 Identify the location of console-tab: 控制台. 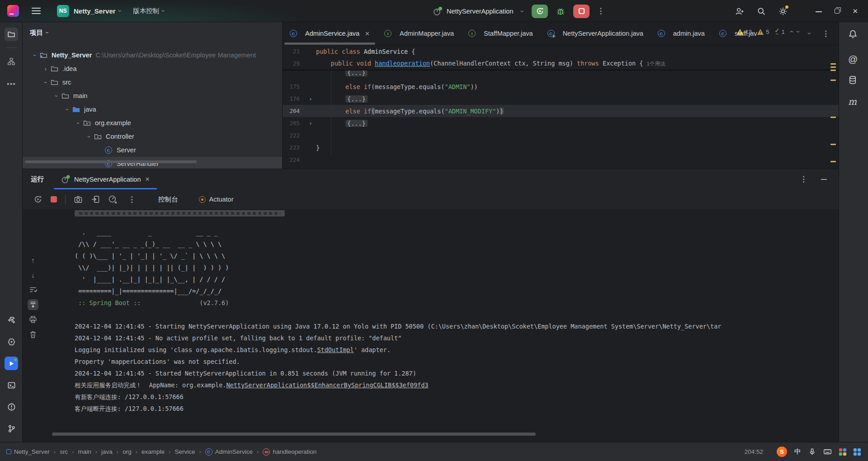
(168, 200).